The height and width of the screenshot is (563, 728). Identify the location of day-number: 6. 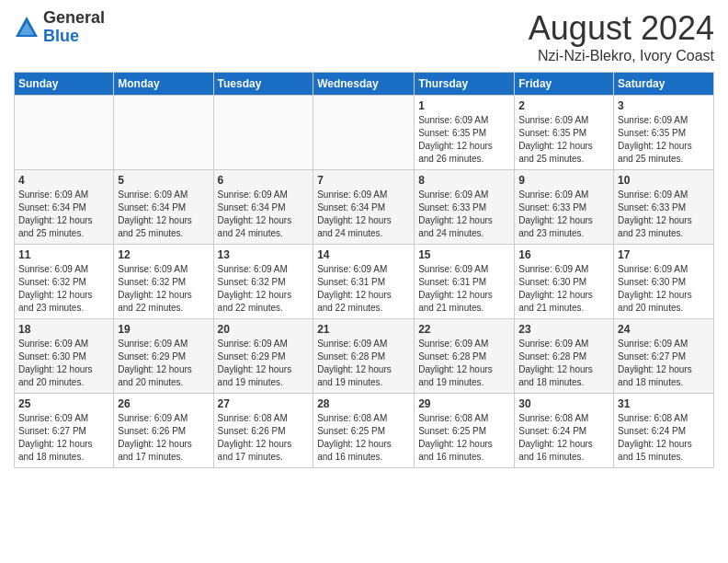
(264, 180).